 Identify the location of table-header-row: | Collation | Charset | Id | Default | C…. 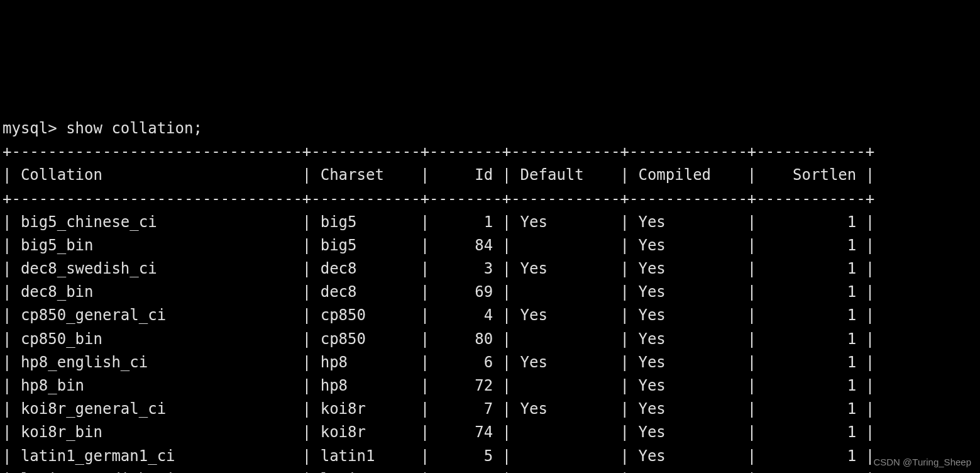
(439, 175).